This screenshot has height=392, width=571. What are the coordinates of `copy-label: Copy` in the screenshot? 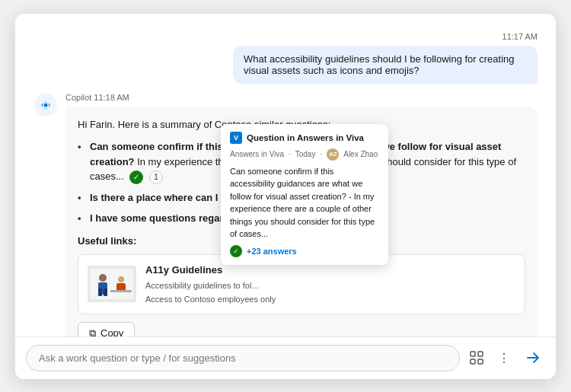 It's located at (112, 332).